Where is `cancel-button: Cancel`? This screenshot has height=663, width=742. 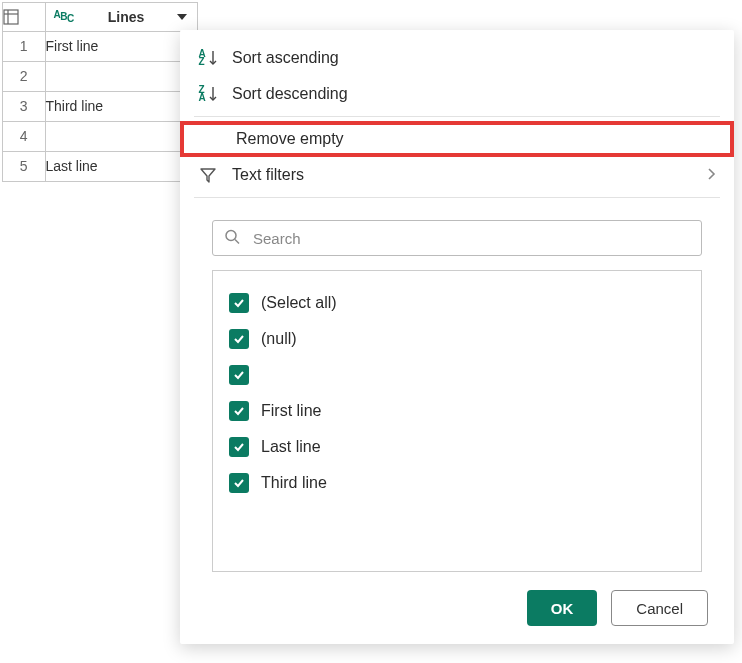
cancel-button: Cancel is located at coordinates (660, 608).